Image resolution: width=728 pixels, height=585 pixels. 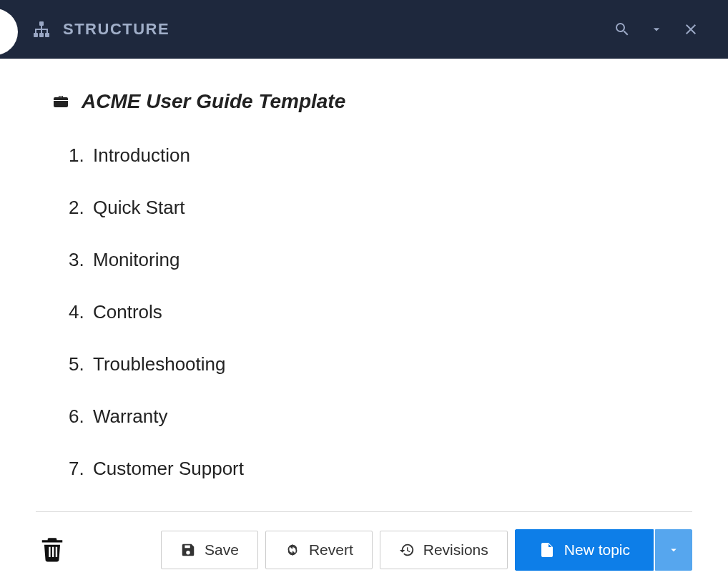 What do you see at coordinates (380, 469) in the screenshot?
I see `topic-item: 7.Customer Support` at bounding box center [380, 469].